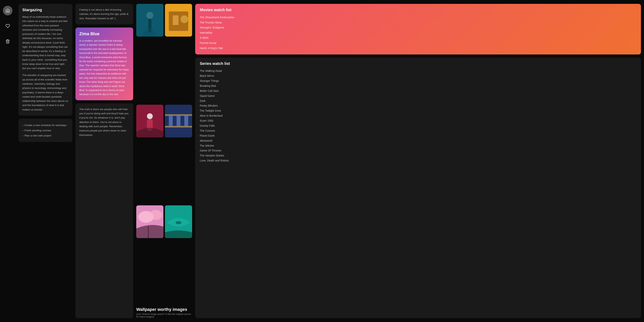 The width and height of the screenshot is (644, 322). I want to click on series-item-13: The Cosmos, so click(418, 131).